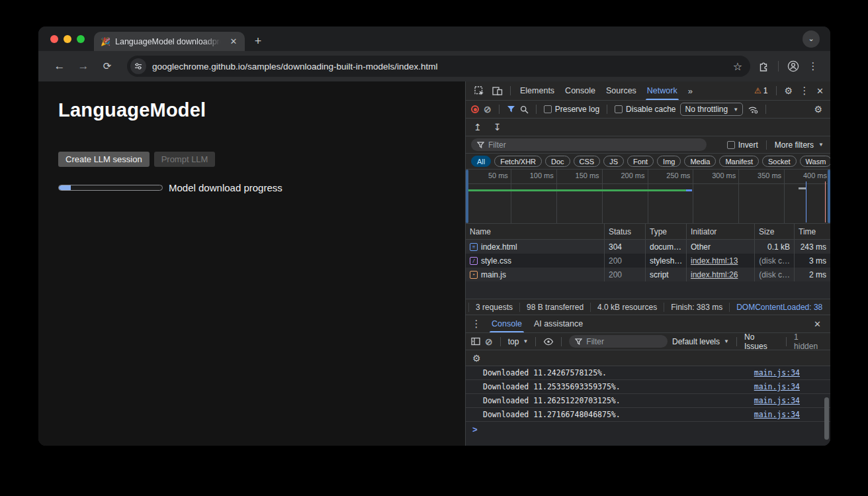 This screenshot has height=496, width=868. I want to click on devtools-tab: Network, so click(662, 91).